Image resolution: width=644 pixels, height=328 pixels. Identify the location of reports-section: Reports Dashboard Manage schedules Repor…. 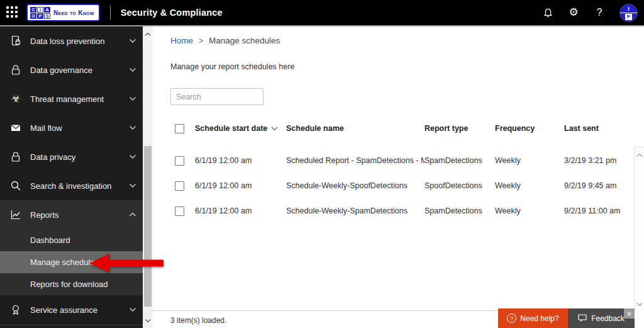
(72, 248).